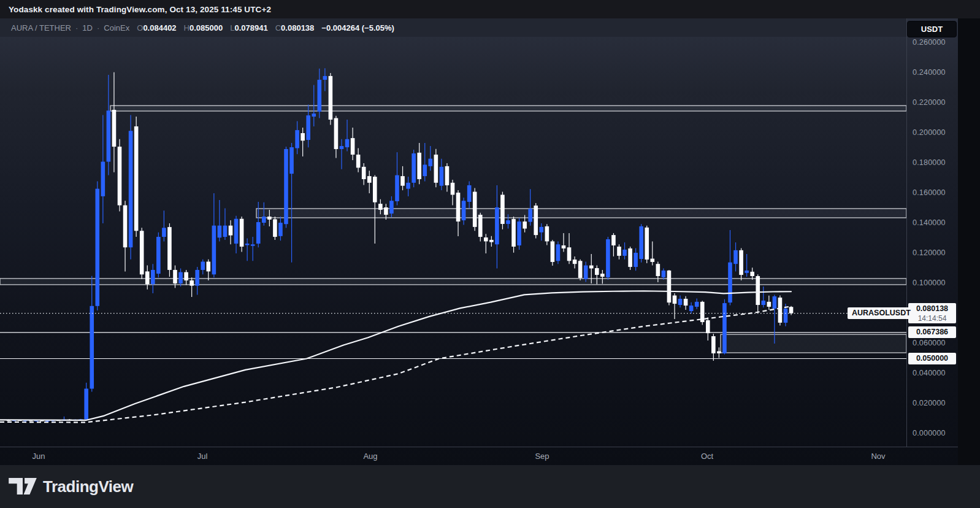 Image resolution: width=980 pixels, height=508 pixels. What do you see at coordinates (929, 163) in the screenshot?
I see `price-axis-tick: 0.180000` at bounding box center [929, 163].